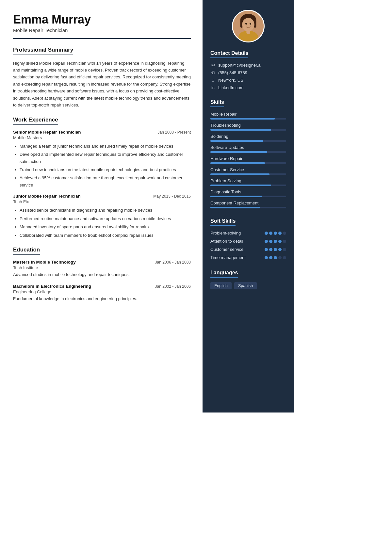 Image resolution: width=392 pixels, height=550 pixels. I want to click on email-value: support@cvdesigner.ai, so click(240, 65).